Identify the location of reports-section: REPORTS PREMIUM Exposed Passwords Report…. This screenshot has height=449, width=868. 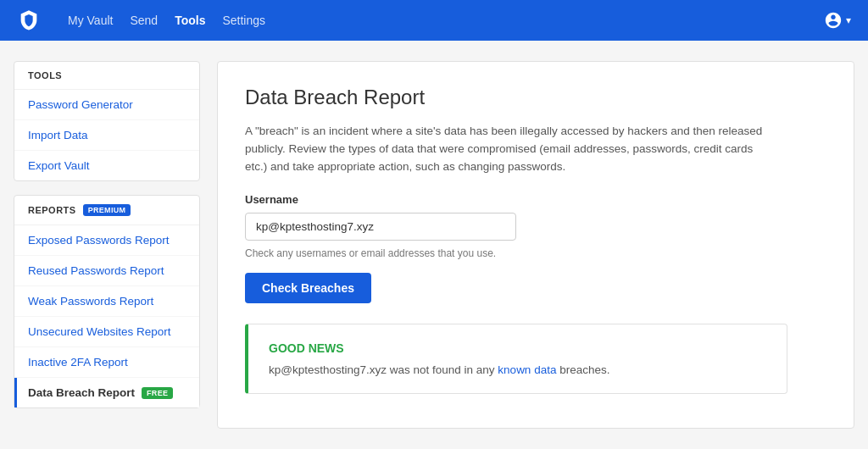
(107, 302).